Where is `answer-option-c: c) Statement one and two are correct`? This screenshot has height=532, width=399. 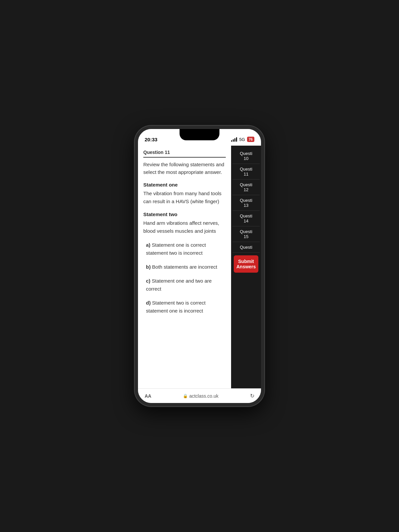
answer-option-c: c) Statement one and two are correct is located at coordinates (185, 285).